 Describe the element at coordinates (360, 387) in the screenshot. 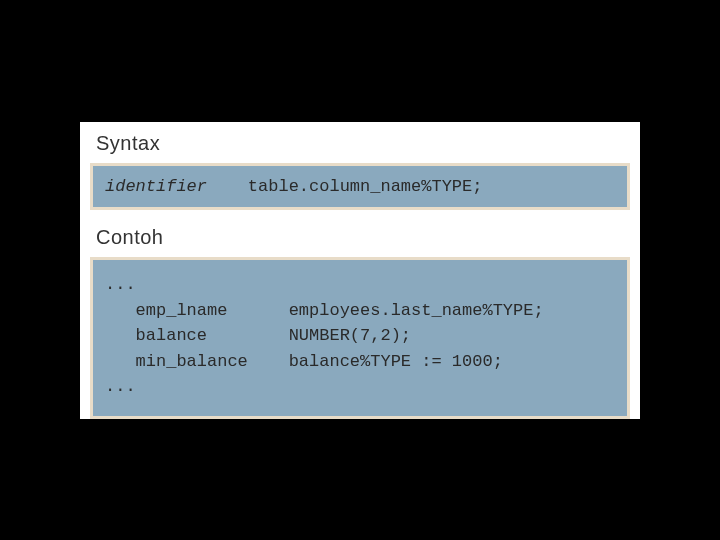

I see `example-line-5: ...` at that location.